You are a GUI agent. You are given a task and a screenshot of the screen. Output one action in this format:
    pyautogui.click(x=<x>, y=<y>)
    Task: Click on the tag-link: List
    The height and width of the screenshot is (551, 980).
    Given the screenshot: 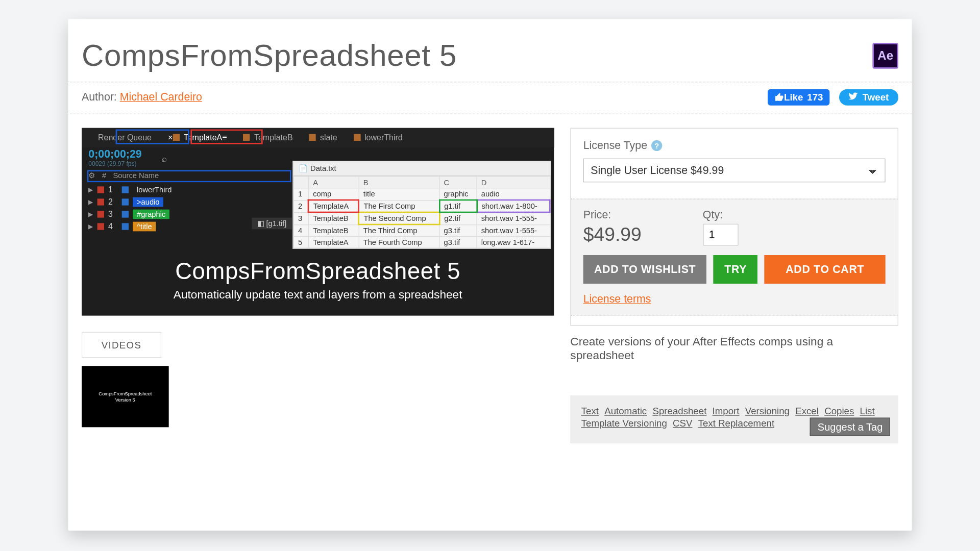 What is the action you would take?
    pyautogui.click(x=868, y=411)
    